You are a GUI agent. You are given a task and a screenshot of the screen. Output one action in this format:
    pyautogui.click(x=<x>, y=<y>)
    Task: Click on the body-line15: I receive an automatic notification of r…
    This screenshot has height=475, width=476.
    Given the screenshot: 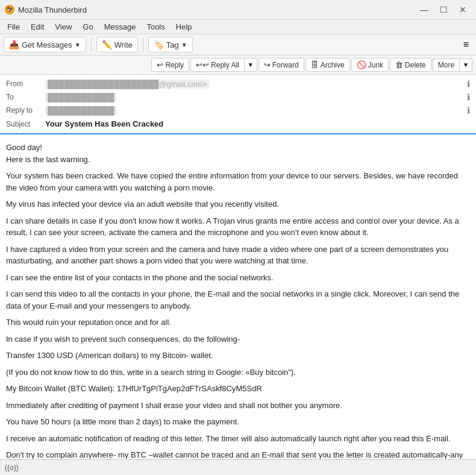 What is the action you would take?
    pyautogui.click(x=238, y=439)
    